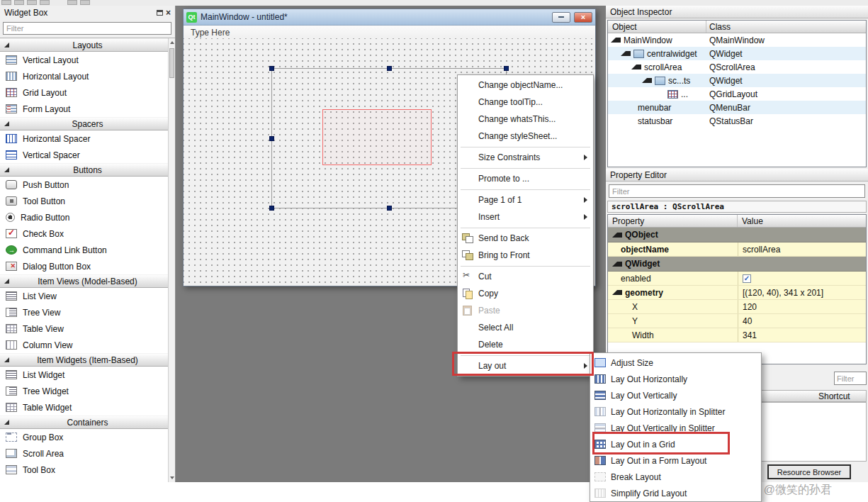 This screenshot has height=502, width=868. What do you see at coordinates (88, 360) in the screenshot?
I see `section-header-item-widgets: Item Widgets (Item-Based)` at bounding box center [88, 360].